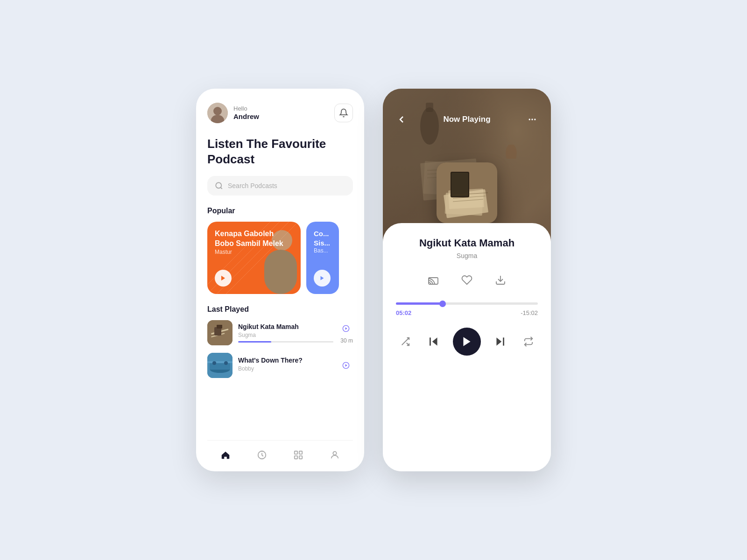  What do you see at coordinates (344, 113) in the screenshot?
I see `bell-icon` at bounding box center [344, 113].